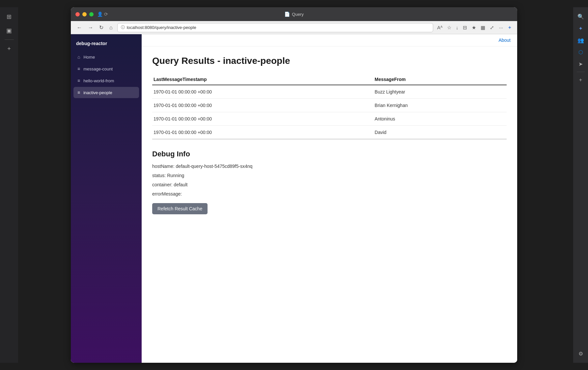 The width and height of the screenshot is (588, 370). What do you see at coordinates (106, 43) in the screenshot?
I see `sidebar-title: debug-reactor` at bounding box center [106, 43].